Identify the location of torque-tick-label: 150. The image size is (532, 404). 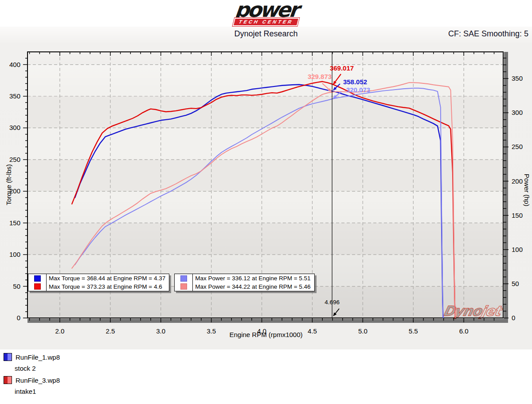
(15, 223).